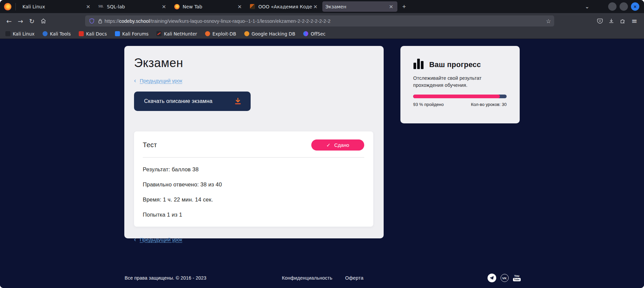  I want to click on reload-button: ↻, so click(32, 21).